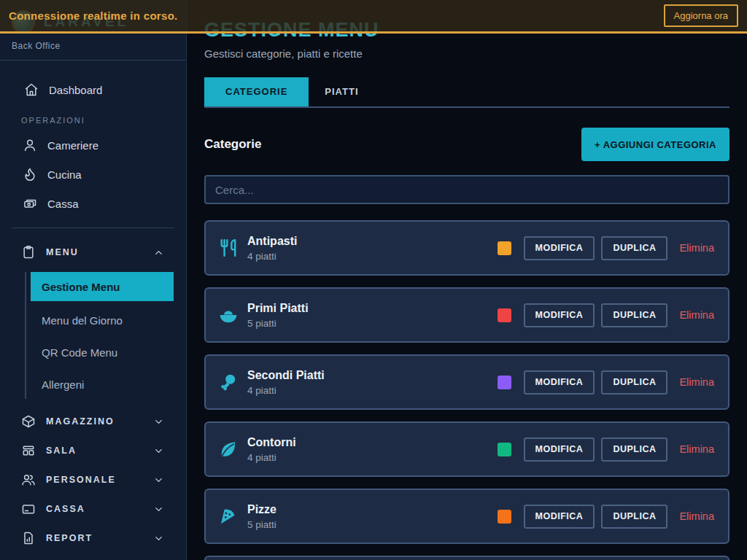  What do you see at coordinates (28, 451) in the screenshot?
I see `layout-icon` at bounding box center [28, 451].